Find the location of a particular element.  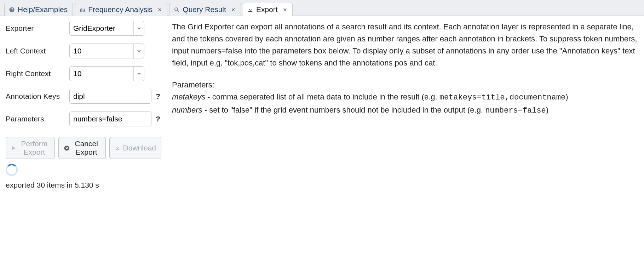

right-context-label: Right Context is located at coordinates (38, 74).